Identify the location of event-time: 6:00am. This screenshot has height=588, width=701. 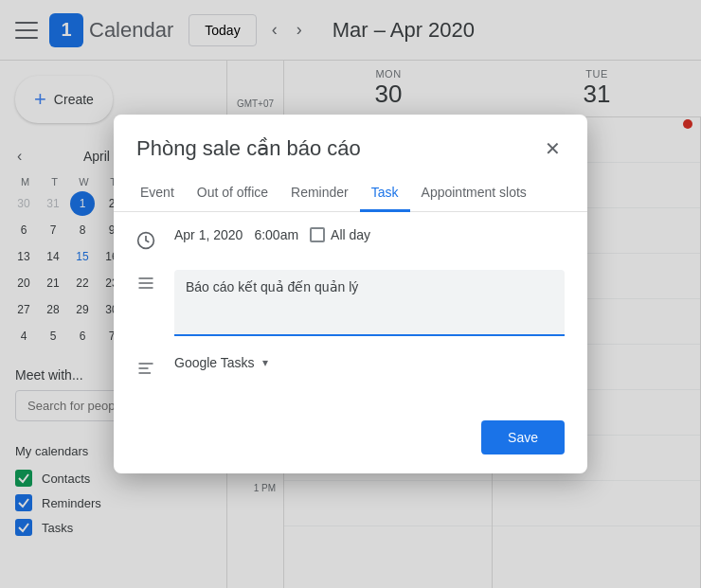
(277, 235).